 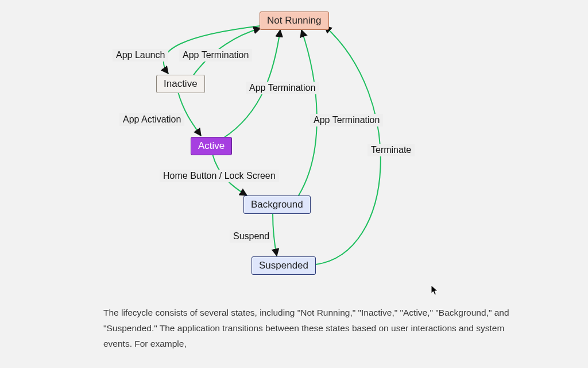 What do you see at coordinates (180, 84) in the screenshot?
I see `state-inactive: Inactive` at bounding box center [180, 84].